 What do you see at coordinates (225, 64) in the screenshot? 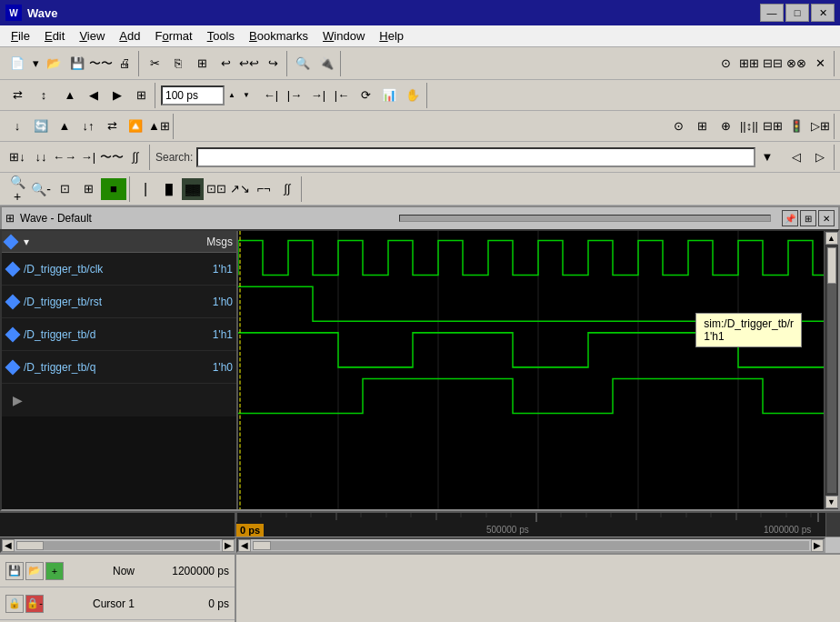
I see `undo-button: ↩` at bounding box center [225, 64].